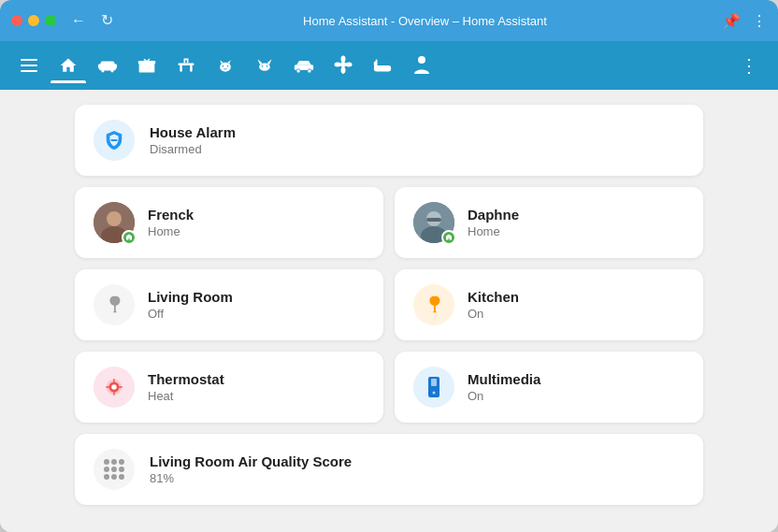 This screenshot has width=778, height=532. What do you see at coordinates (382, 65) in the screenshot?
I see `bath-icon` at bounding box center [382, 65].